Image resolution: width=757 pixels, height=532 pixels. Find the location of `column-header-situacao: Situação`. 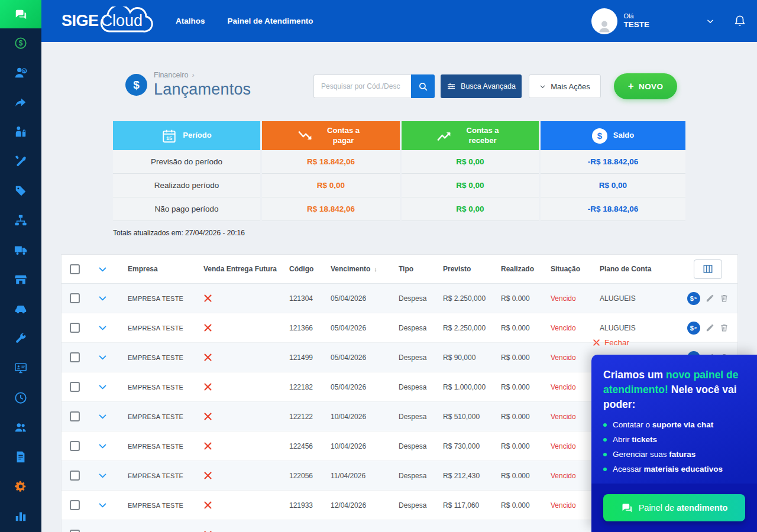

column-header-situacao: Situação is located at coordinates (564, 269).